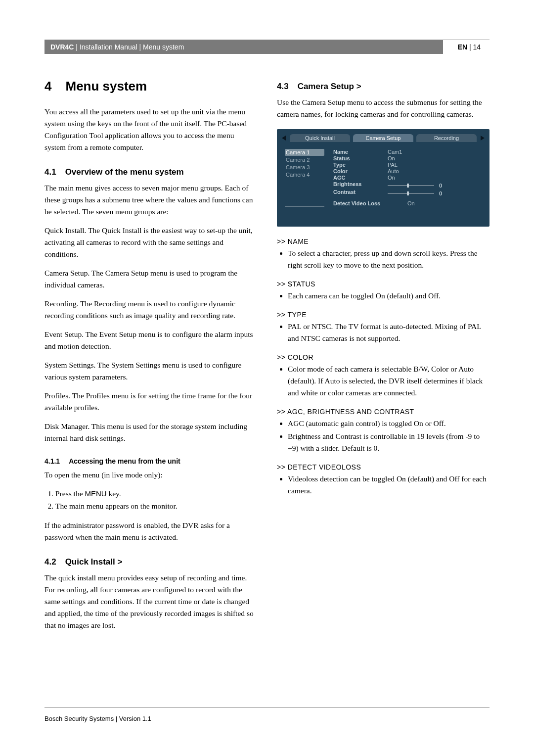  I want to click on camera-list-item: Camera 1, so click(305, 152).